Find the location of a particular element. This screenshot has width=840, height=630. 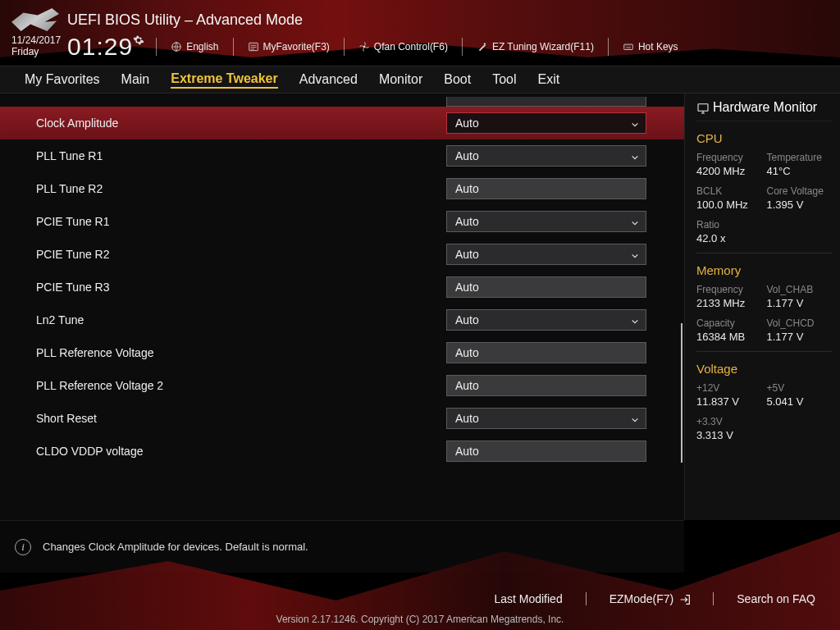

hotkeys-button: Hot Keys is located at coordinates (651, 47).